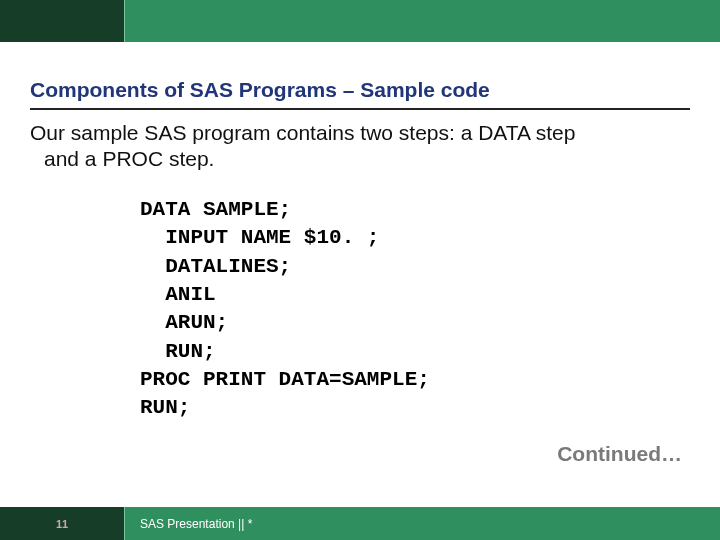 This screenshot has height=540, width=720. I want to click on body-line-2: and a PROC step., so click(360, 159).